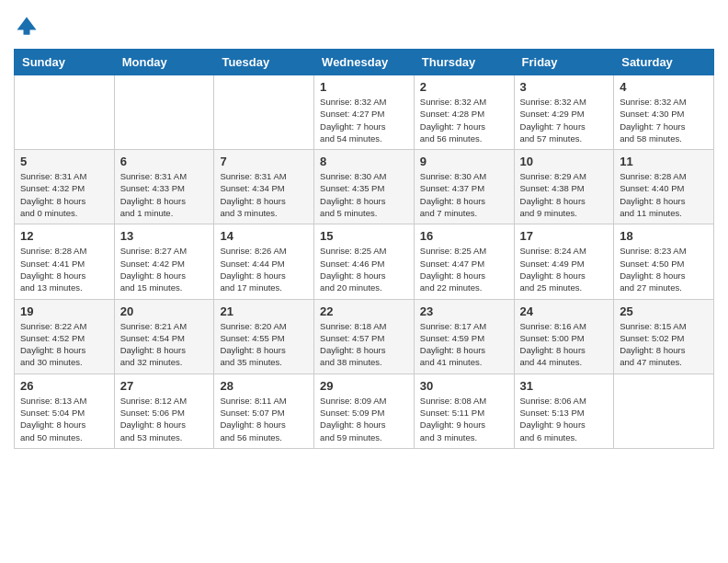 This screenshot has width=728, height=563. What do you see at coordinates (64, 63) in the screenshot?
I see `day-header-sunday: Sunday` at bounding box center [64, 63].